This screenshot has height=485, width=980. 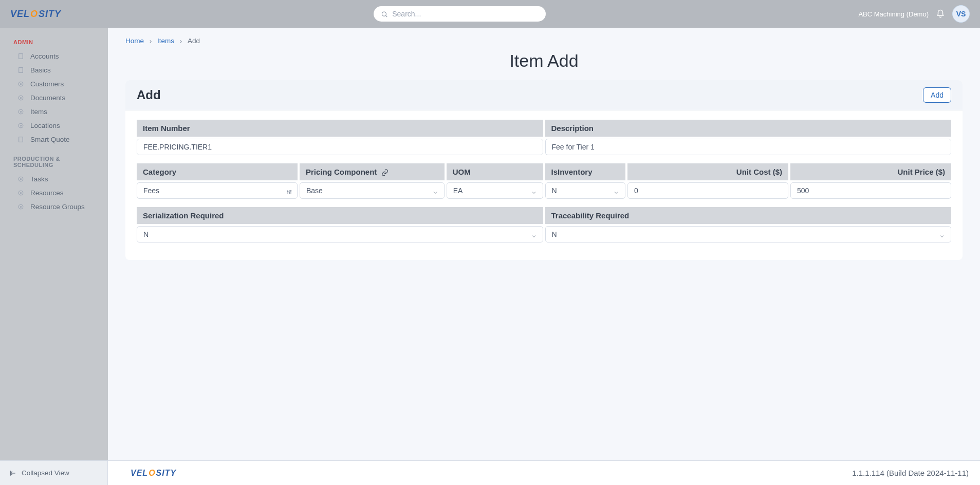 What do you see at coordinates (45, 473) in the screenshot?
I see `collapsed-view-label: Collapsed View` at bounding box center [45, 473].